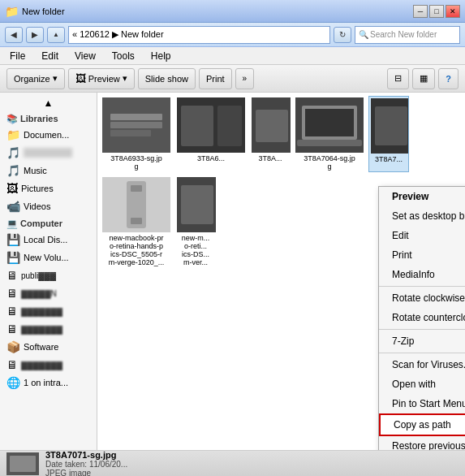  What do you see at coordinates (422, 384) in the screenshot?
I see `ctx-open-with: Open with ▶` at bounding box center [422, 384].